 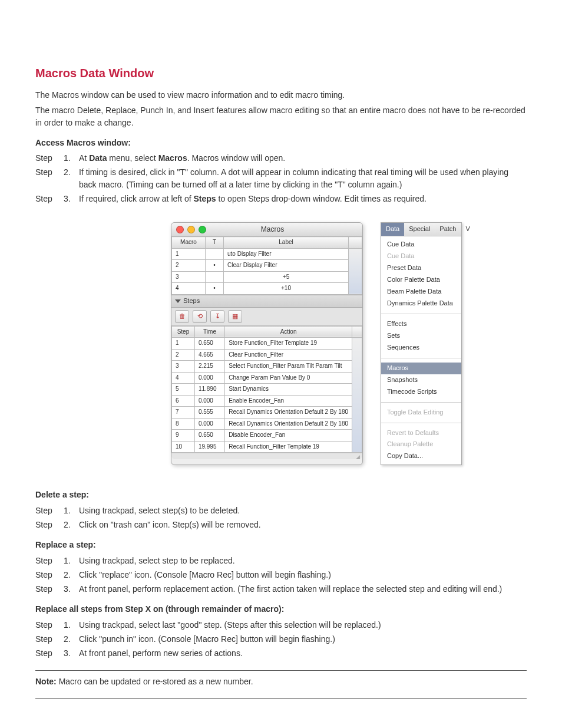 I want to click on zoom-icon, so click(x=203, y=230).